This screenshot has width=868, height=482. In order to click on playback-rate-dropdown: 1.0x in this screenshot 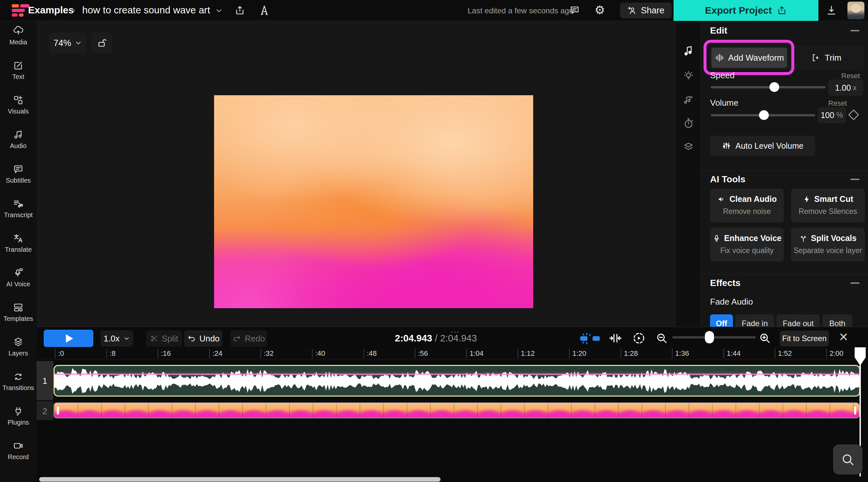, I will do `click(117, 339)`.